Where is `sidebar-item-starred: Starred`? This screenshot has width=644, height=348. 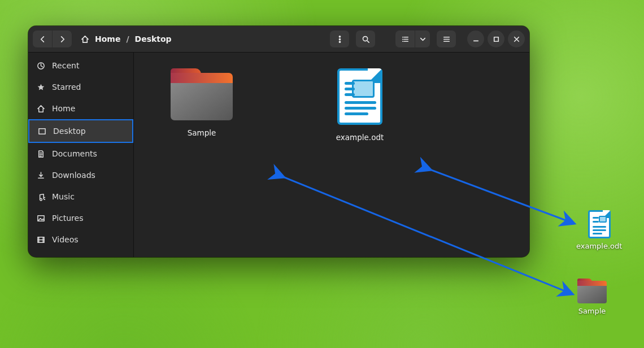
sidebar-item-starred: Starred is located at coordinates (81, 87).